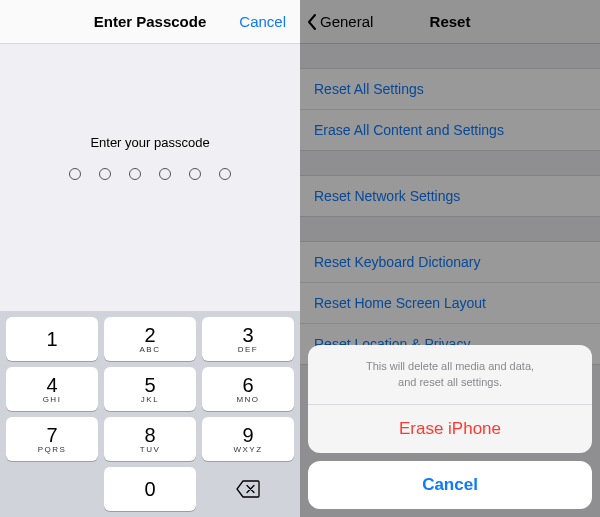 This screenshot has width=600, height=517. What do you see at coordinates (450, 375) in the screenshot?
I see `action-sheet-message: This will delete all media and data,and …` at bounding box center [450, 375].